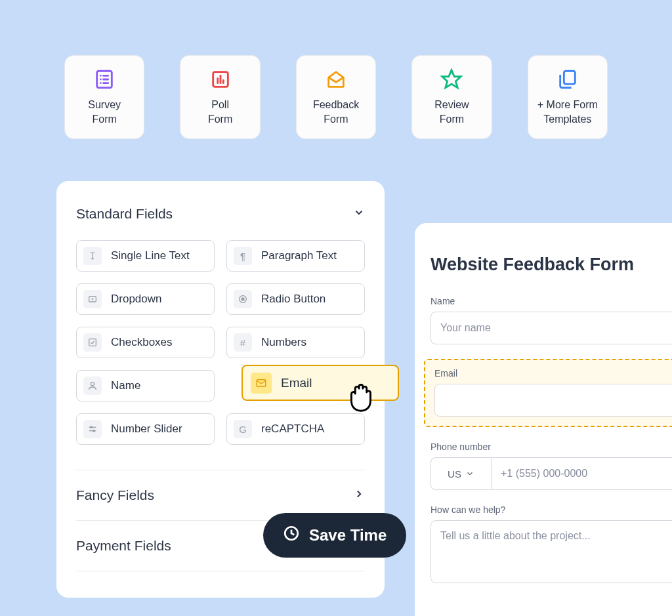  Describe the element at coordinates (568, 97) in the screenshot. I see `template-more: + More FormTemplates` at that location.